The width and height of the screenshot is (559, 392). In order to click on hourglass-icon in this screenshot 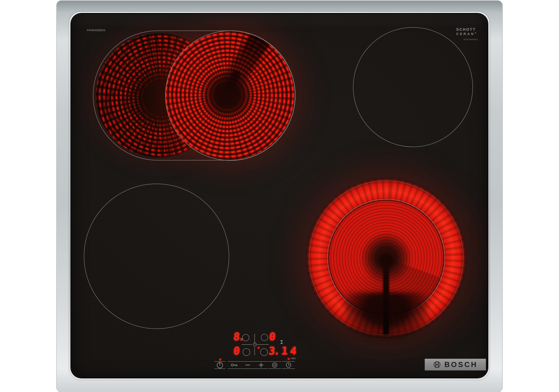, I will do `click(281, 342)`.